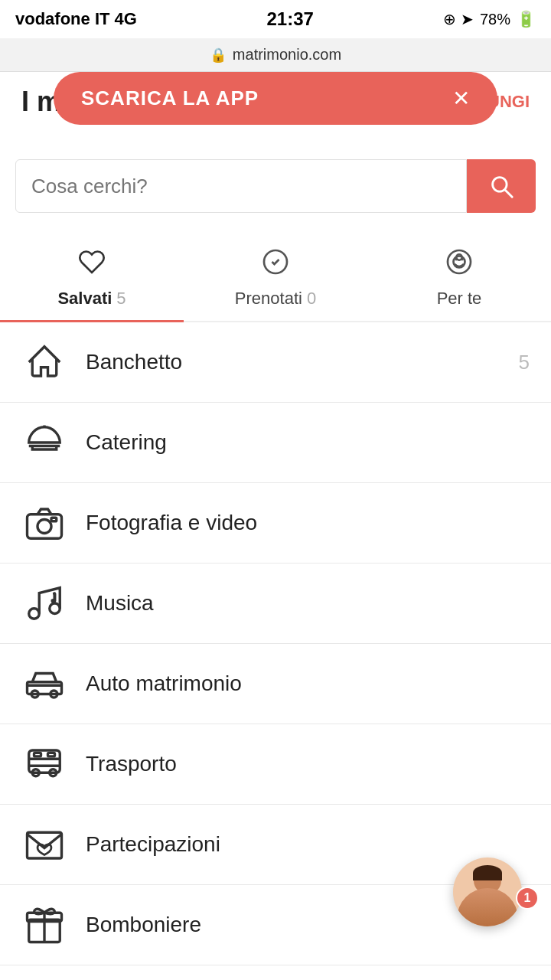  Describe the element at coordinates (276, 55) in the screenshot. I see `url-bar: 🔒 matrimonio.com` at that location.